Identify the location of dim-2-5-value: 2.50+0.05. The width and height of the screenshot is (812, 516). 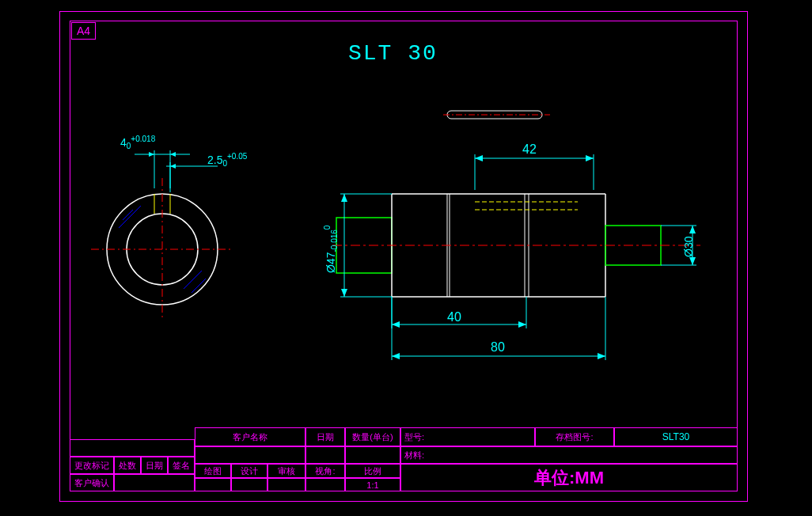
(227, 160).